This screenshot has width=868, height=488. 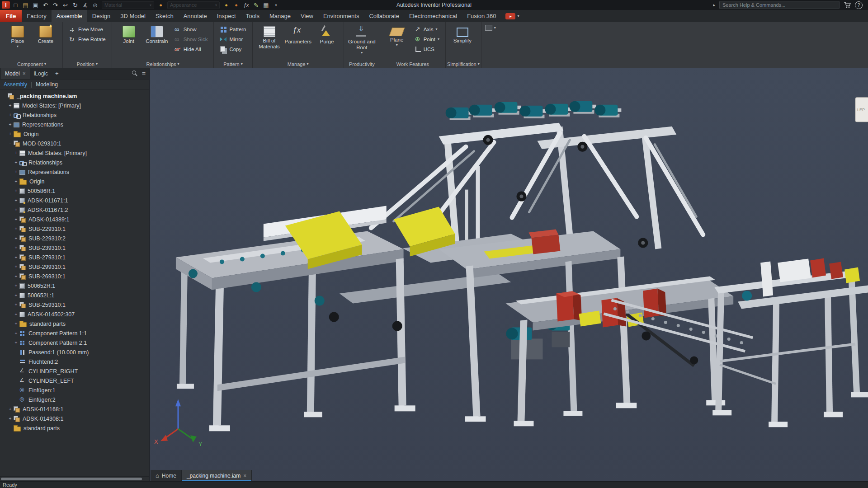 What do you see at coordinates (70, 16) in the screenshot?
I see `ribbon-tab-assemble: Assemble` at bounding box center [70, 16].